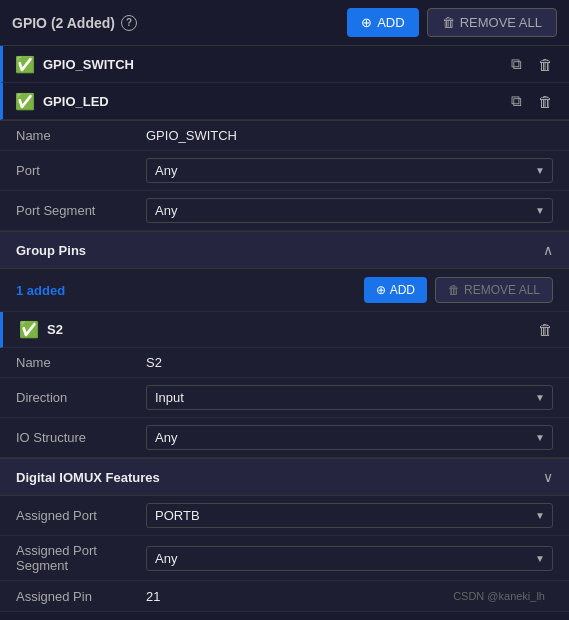 The image size is (569, 620). What do you see at coordinates (290, 596) in the screenshot?
I see `assigned-pin-value: 21` at bounding box center [290, 596].